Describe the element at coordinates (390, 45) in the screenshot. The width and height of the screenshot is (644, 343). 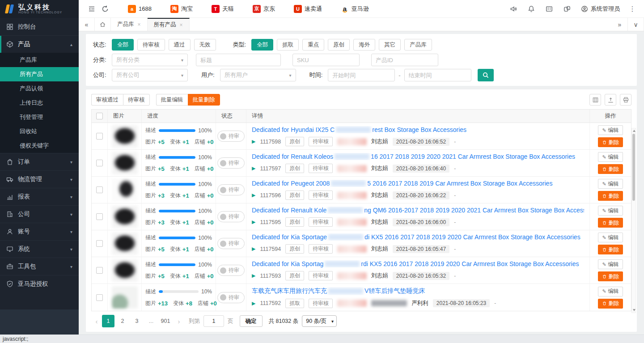
I see `filter-chip: 其它` at that location.